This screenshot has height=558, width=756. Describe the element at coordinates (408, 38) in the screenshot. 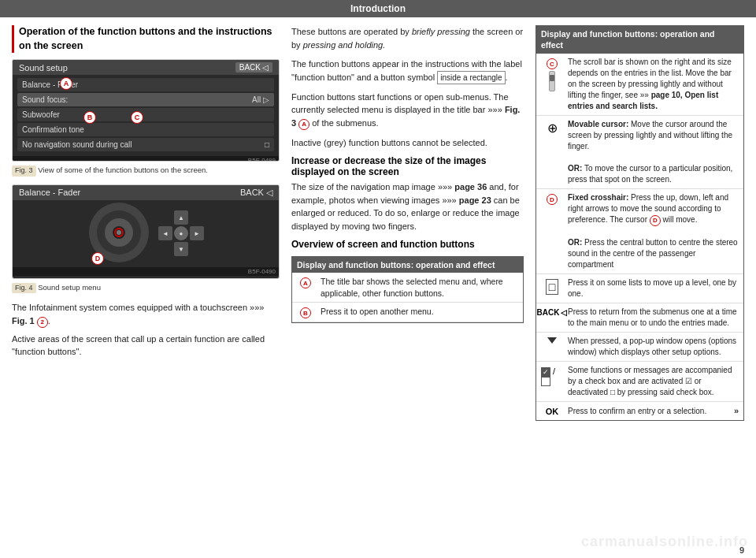

I see `intro-para: These buttons are operated by briefly pr…` at that location.